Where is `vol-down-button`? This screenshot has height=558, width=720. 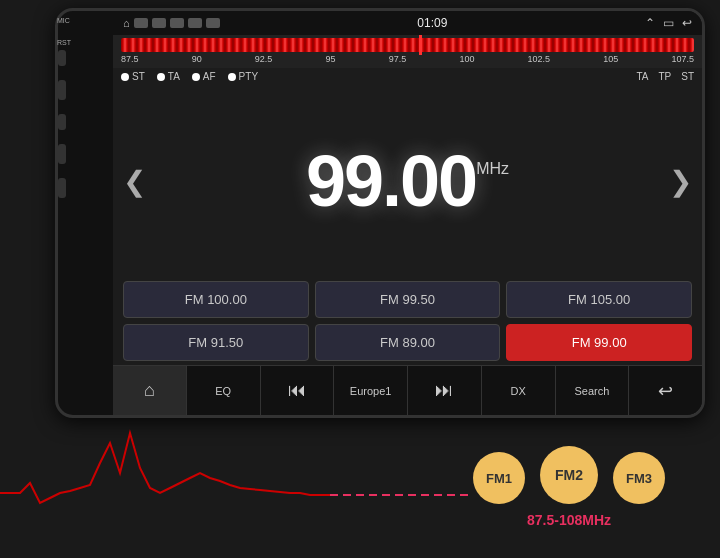
vol-down-button is located at coordinates (62, 188).